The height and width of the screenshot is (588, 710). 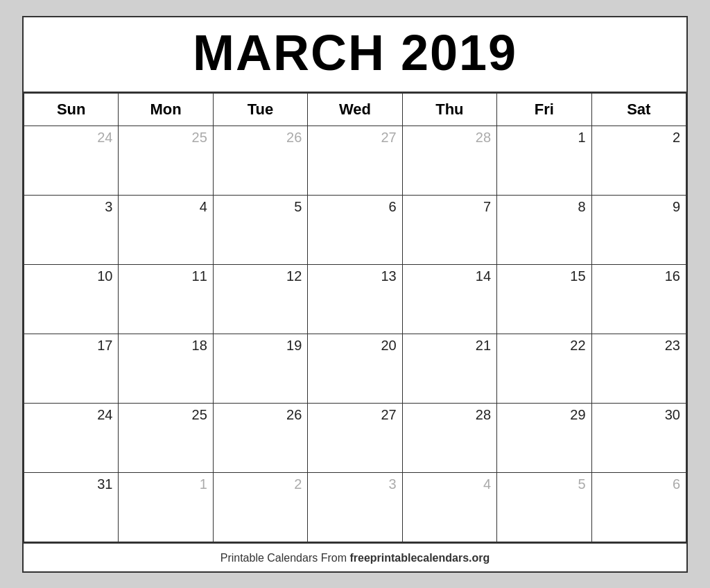 I want to click on day-of-week-header: Fri, so click(x=544, y=110).